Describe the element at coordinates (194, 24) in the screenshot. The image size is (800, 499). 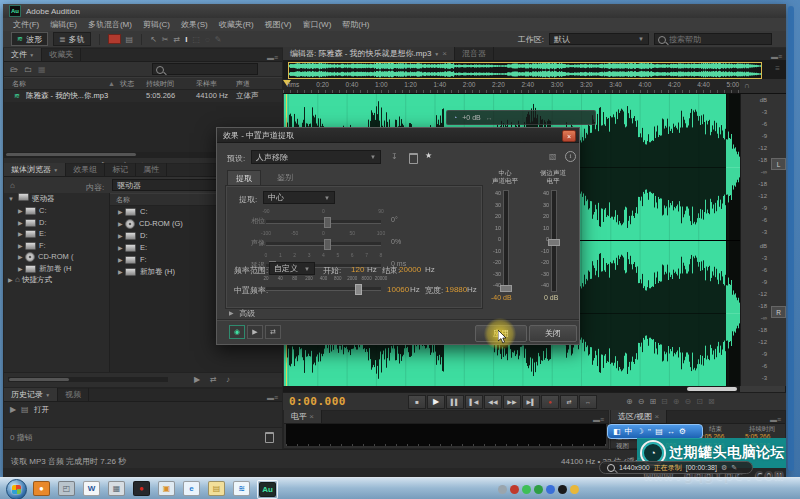
I see `menu-item-4: 效果(S)` at that location.